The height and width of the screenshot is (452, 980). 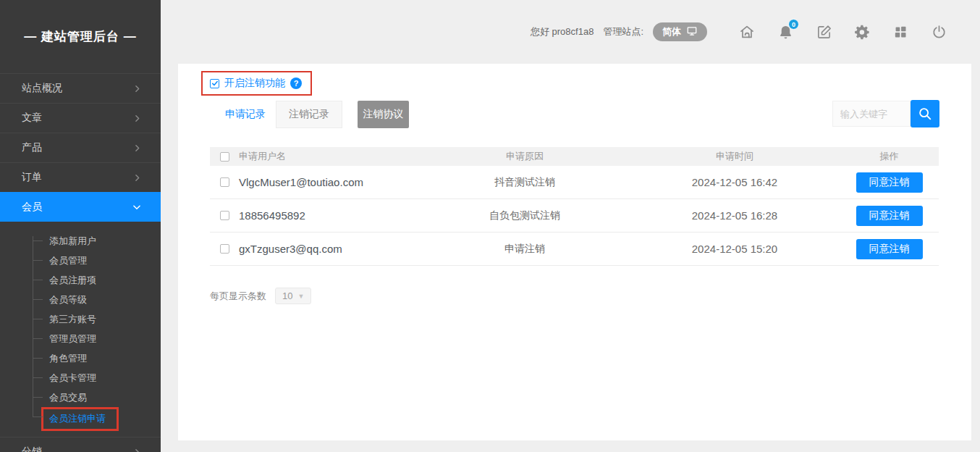 What do you see at coordinates (735, 249) in the screenshot?
I see `cell-time: 2024-12-05 15:20` at bounding box center [735, 249].